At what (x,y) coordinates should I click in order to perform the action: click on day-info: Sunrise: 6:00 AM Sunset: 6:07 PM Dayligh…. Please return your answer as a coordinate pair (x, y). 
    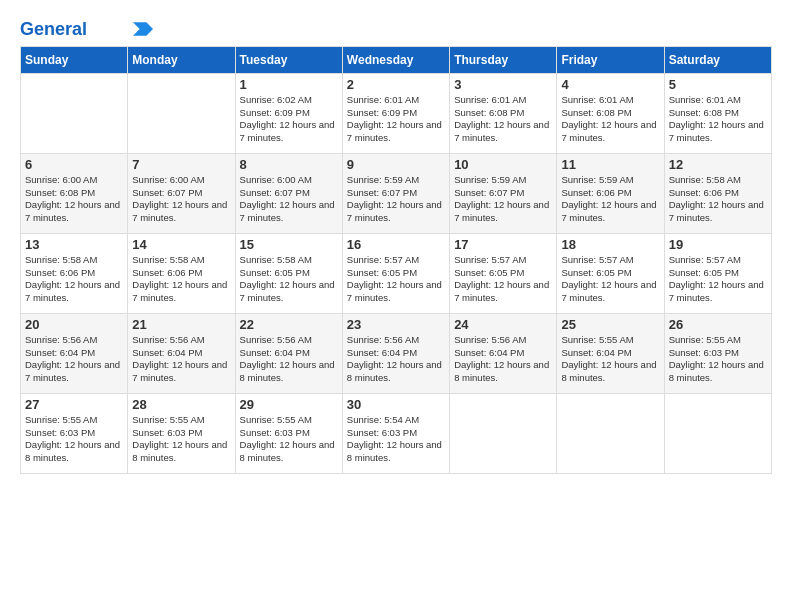
    Looking at the image, I should click on (289, 200).